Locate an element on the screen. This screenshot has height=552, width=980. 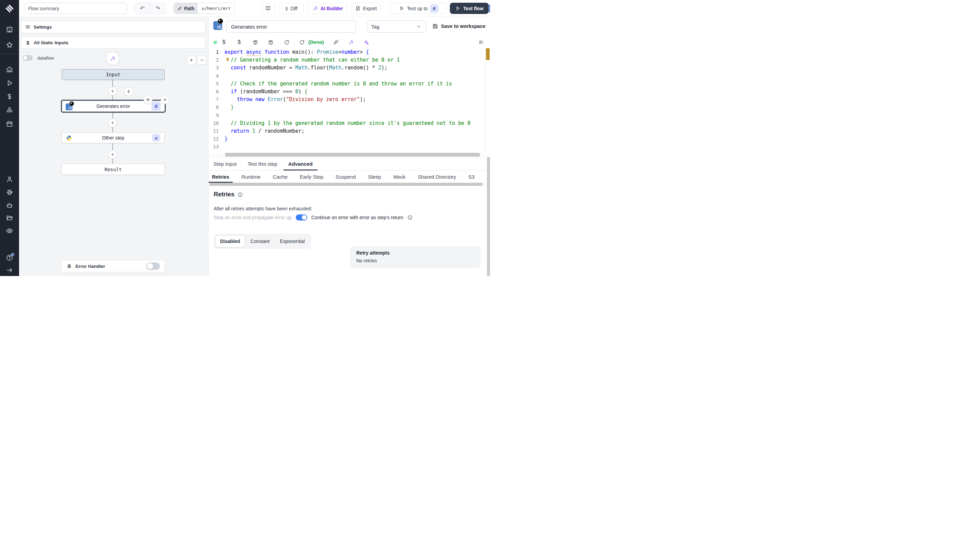
flow-summary-input is located at coordinates (75, 8).